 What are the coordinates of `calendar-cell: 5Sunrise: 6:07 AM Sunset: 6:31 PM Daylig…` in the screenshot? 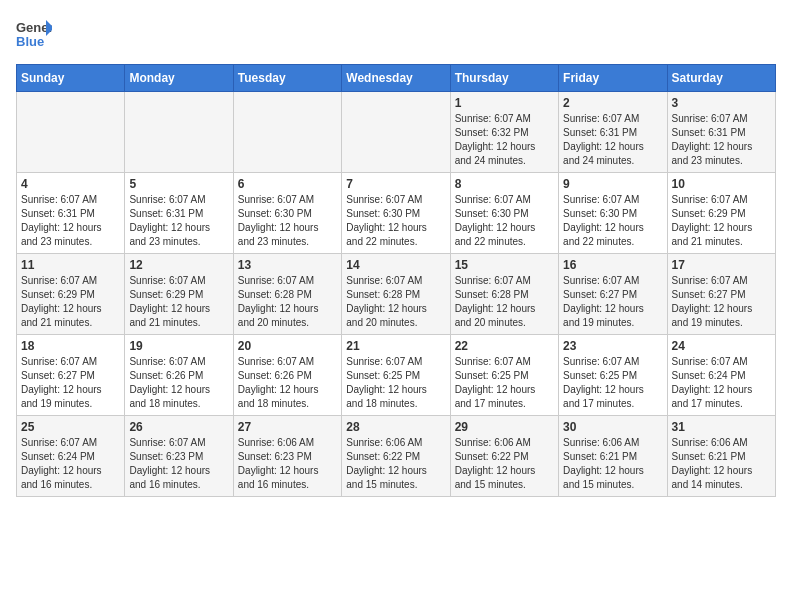 It's located at (179, 214).